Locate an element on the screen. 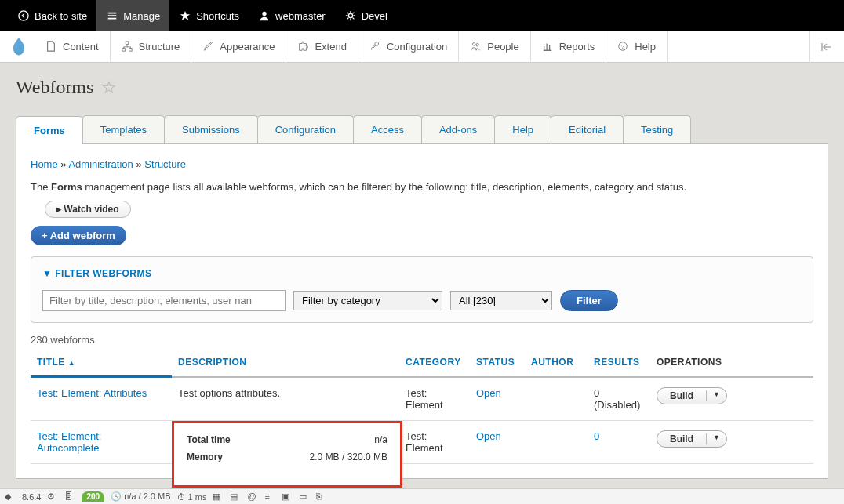  filter-category-select: Filter by category is located at coordinates (368, 301).